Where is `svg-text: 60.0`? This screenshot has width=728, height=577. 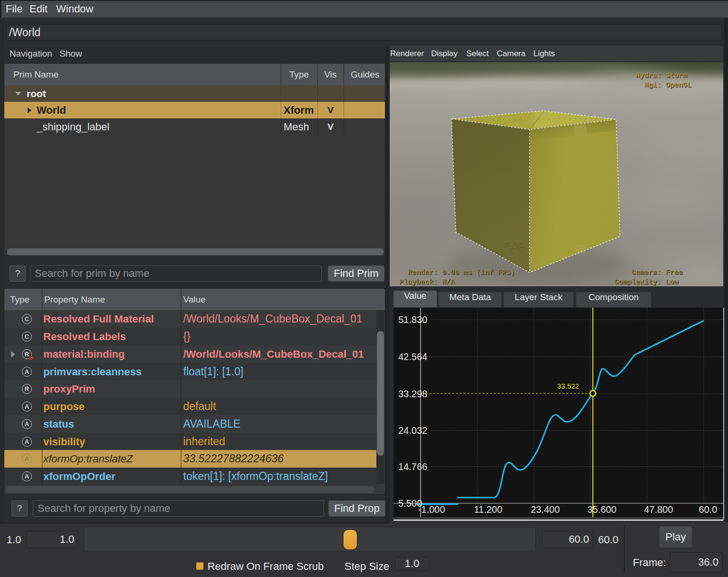 svg-text: 60.0 is located at coordinates (708, 509).